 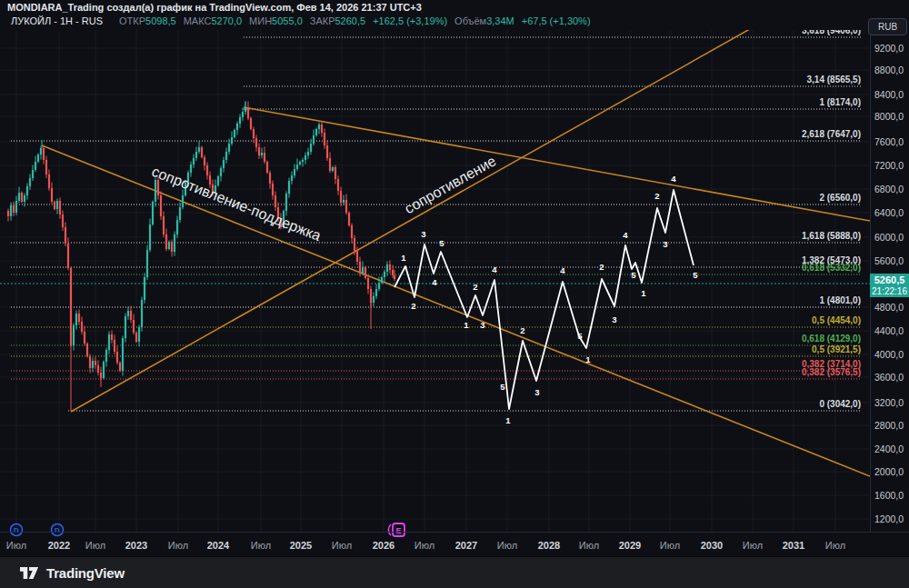 I want to click on fib-level-label: 1,618 (5888,0), so click(x=831, y=236).